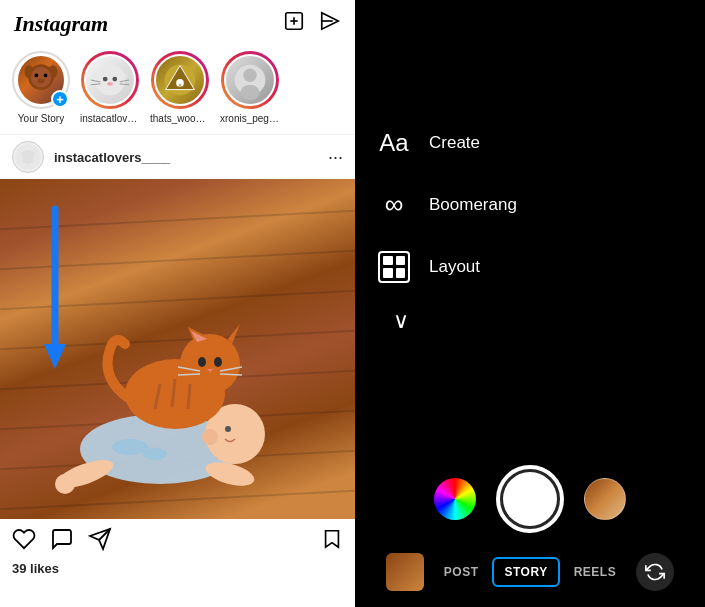  I want to click on layout-grid-icon, so click(394, 267).